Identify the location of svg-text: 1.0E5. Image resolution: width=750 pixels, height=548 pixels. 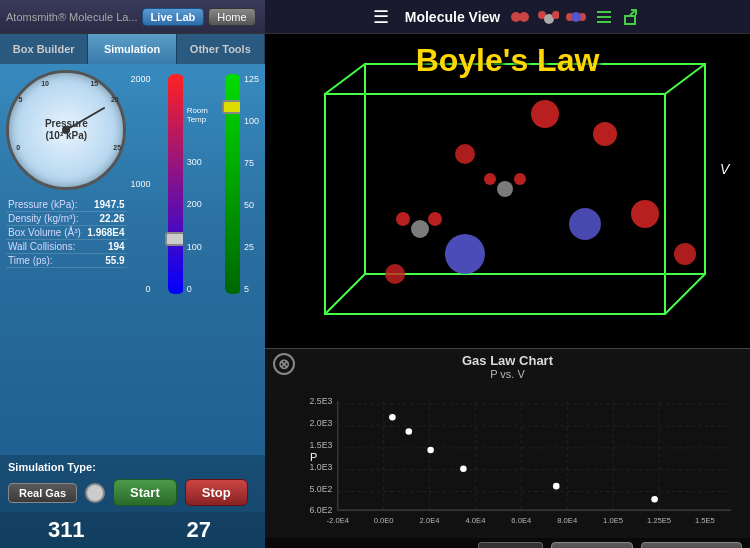
(613, 520).